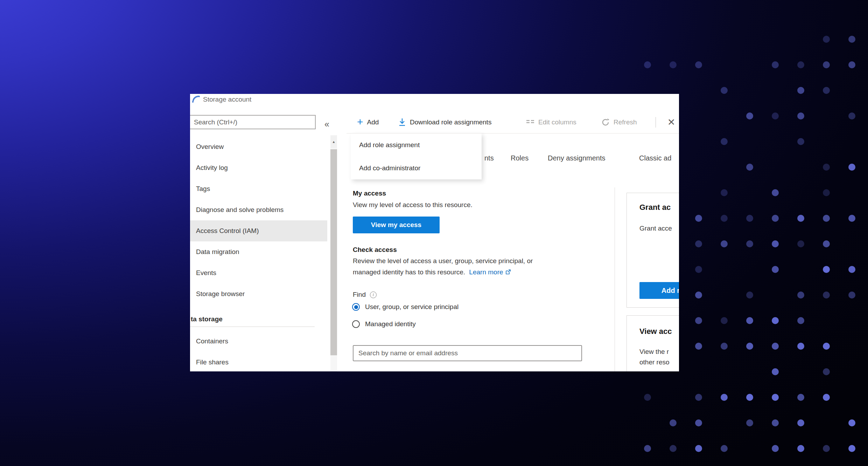 The image size is (868, 466). Describe the element at coordinates (468, 353) in the screenshot. I see `find-search-input` at that location.